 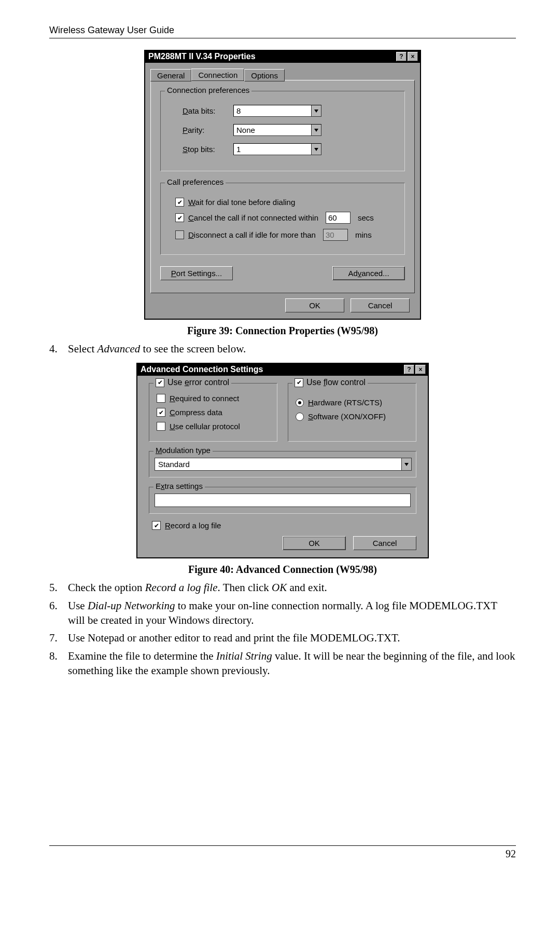 I want to click on step-4: Select Advanced to see the screen below., so click(x=157, y=349).